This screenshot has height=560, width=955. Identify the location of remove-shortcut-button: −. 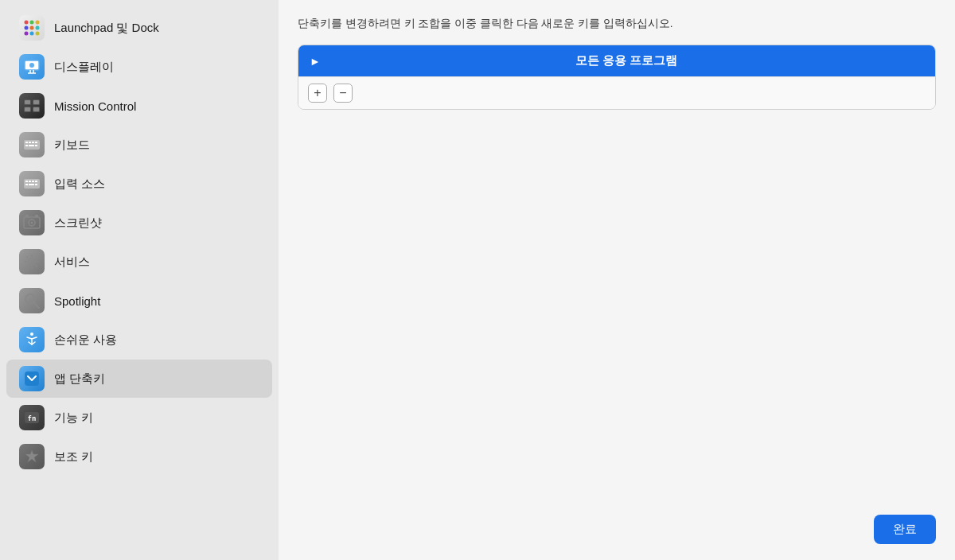
(343, 93).